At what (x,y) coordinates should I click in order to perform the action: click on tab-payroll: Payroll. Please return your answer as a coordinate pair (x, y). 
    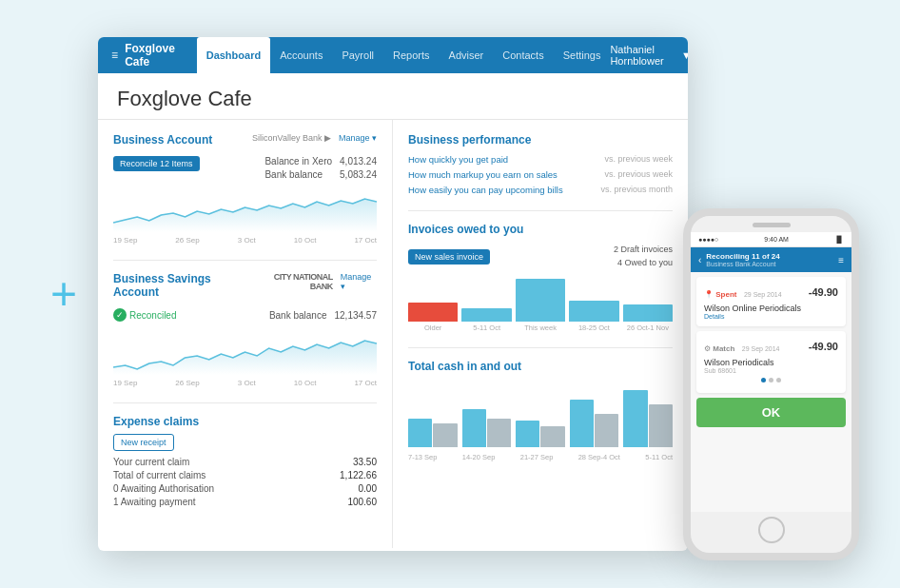
    Looking at the image, I should click on (358, 55).